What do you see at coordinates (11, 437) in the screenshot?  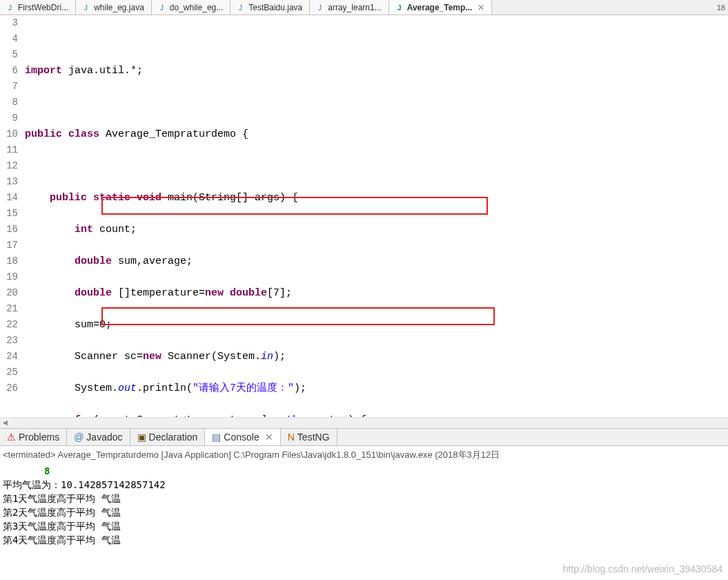 I see `problems-icon: ⚠` at bounding box center [11, 437].